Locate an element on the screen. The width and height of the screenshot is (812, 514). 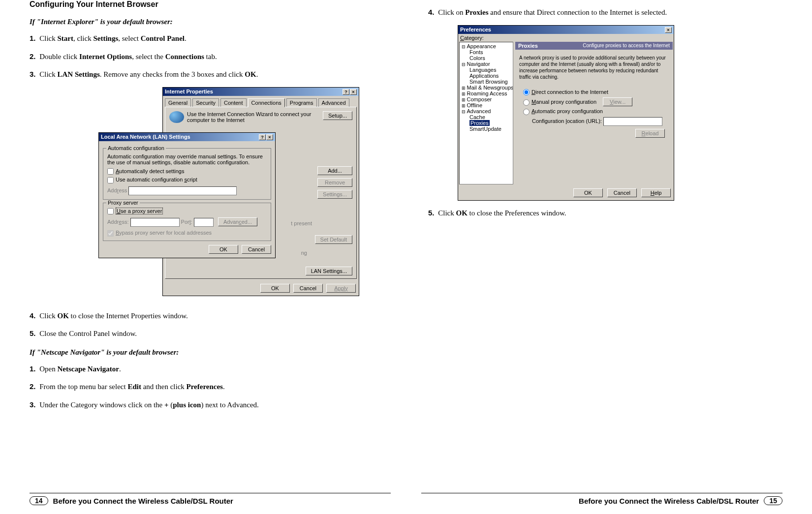
ie-subheading: If "Internet Explorer" is your default b… is located at coordinates (207, 22).